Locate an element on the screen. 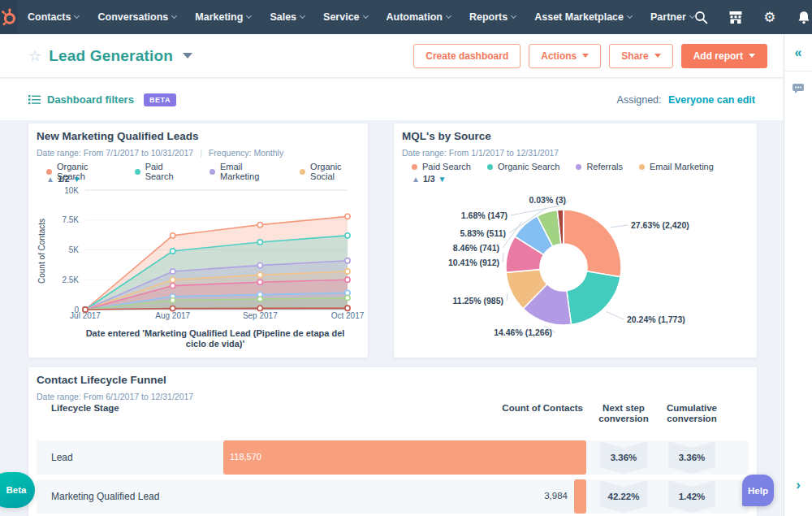 The width and height of the screenshot is (812, 516). add-report-button: Add report is located at coordinates (724, 56).